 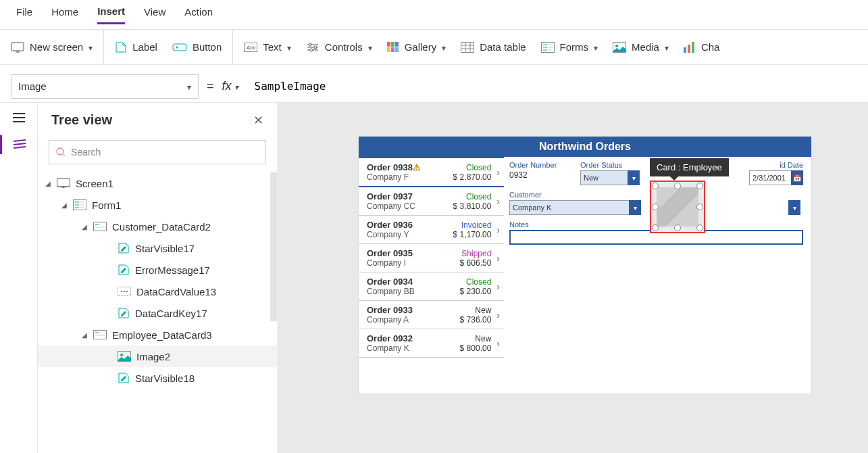 I want to click on insert-label-label: Label, so click(x=145, y=47).